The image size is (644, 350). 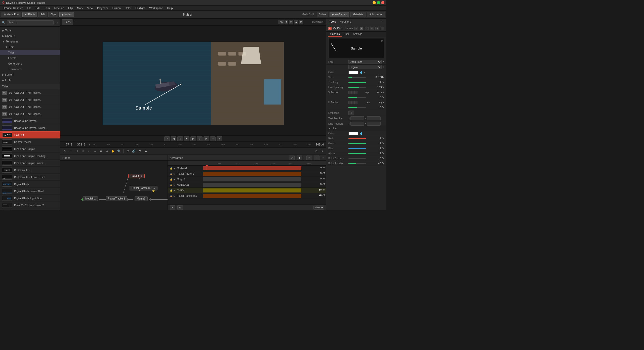 I want to click on trim-tool-btn: ⊢, so click(x=71, y=151).